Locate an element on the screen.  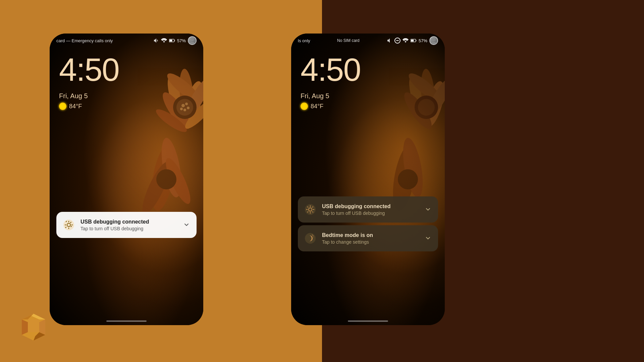
notif-title-left: USB debugging connected is located at coordinates (129, 222).